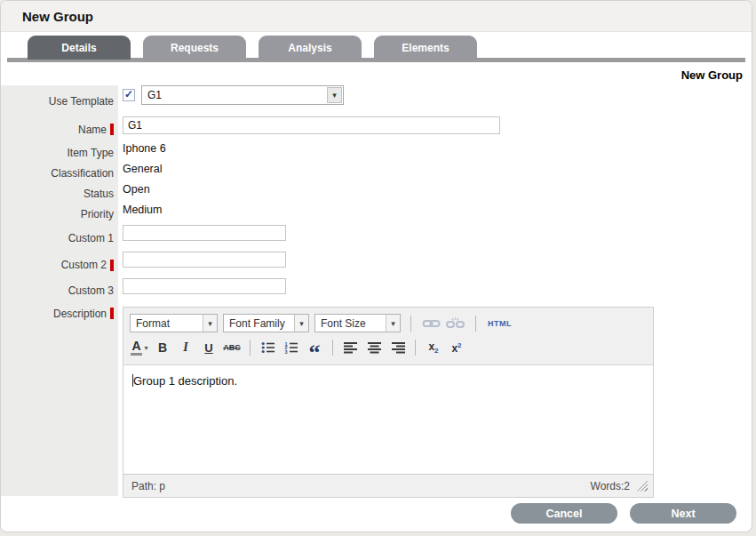 The image size is (756, 536). Describe the element at coordinates (397, 348) in the screenshot. I see `align-right-icon` at that location.